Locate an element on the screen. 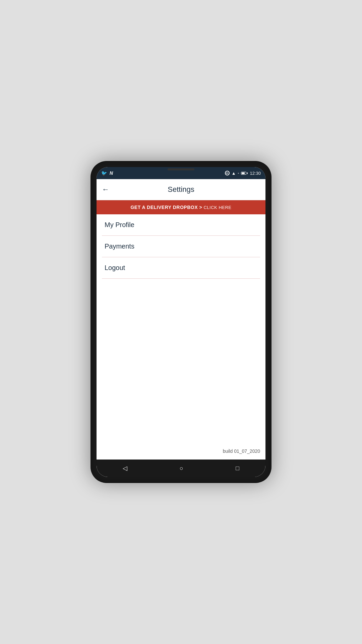  my-profile-label: My Profile is located at coordinates (119, 225).